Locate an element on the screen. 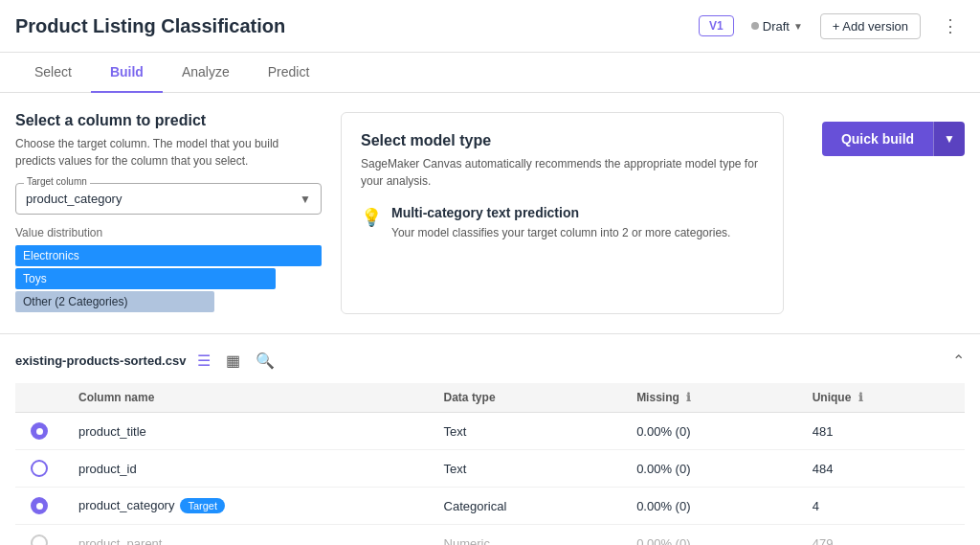 The height and width of the screenshot is (545, 980). col-name-cell: product_parent is located at coordinates (246, 535).